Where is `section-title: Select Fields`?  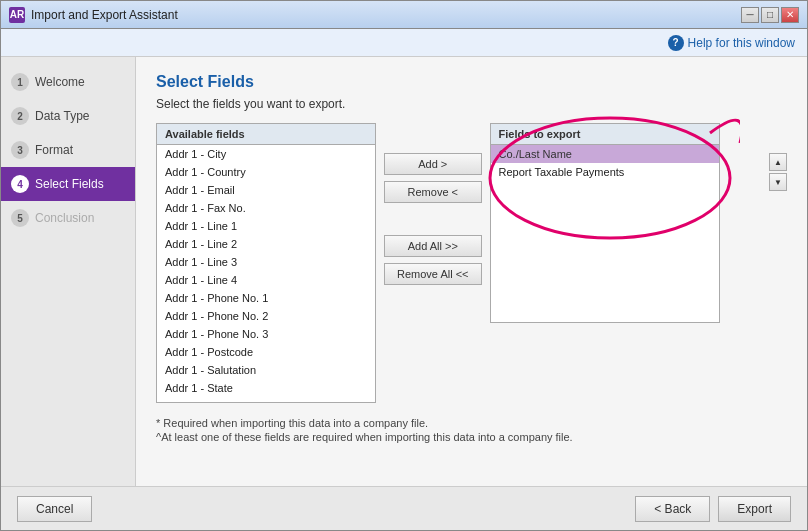 section-title: Select Fields is located at coordinates (472, 82).